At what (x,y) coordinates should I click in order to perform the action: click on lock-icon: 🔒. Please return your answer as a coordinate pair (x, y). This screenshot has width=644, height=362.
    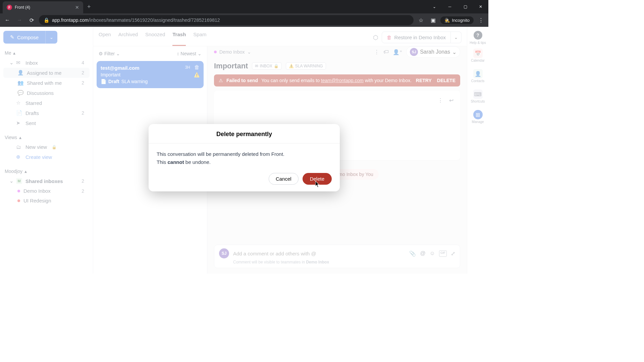
    Looking at the image, I should click on (46, 20).